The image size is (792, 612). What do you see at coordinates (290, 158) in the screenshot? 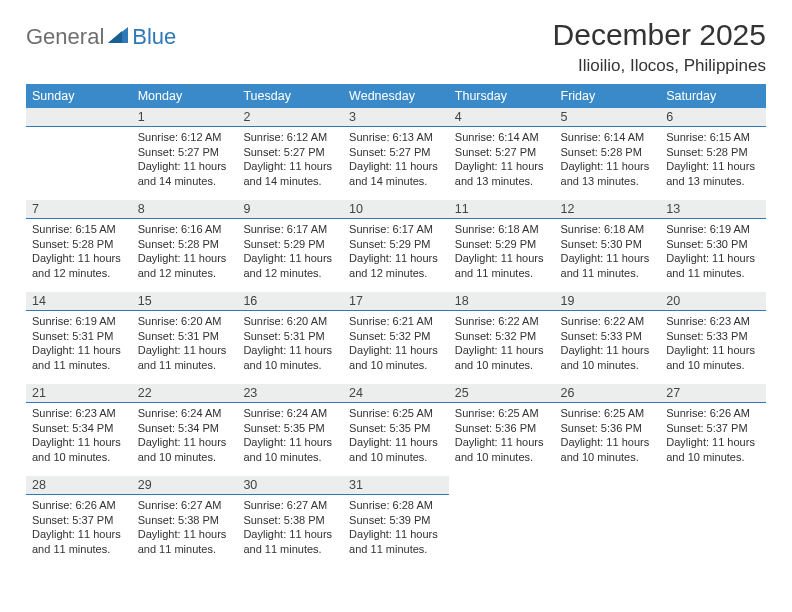
I see `day-details: Sunrise: 6:12 AMSunset: 5:27 PMDaylight:…` at bounding box center [290, 158].